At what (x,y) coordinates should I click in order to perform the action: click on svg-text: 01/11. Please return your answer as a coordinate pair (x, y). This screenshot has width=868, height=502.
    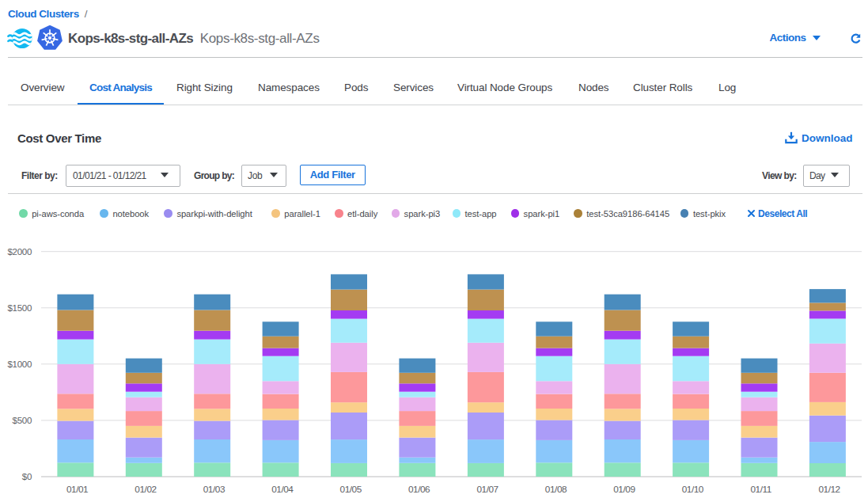
    Looking at the image, I should click on (760, 489).